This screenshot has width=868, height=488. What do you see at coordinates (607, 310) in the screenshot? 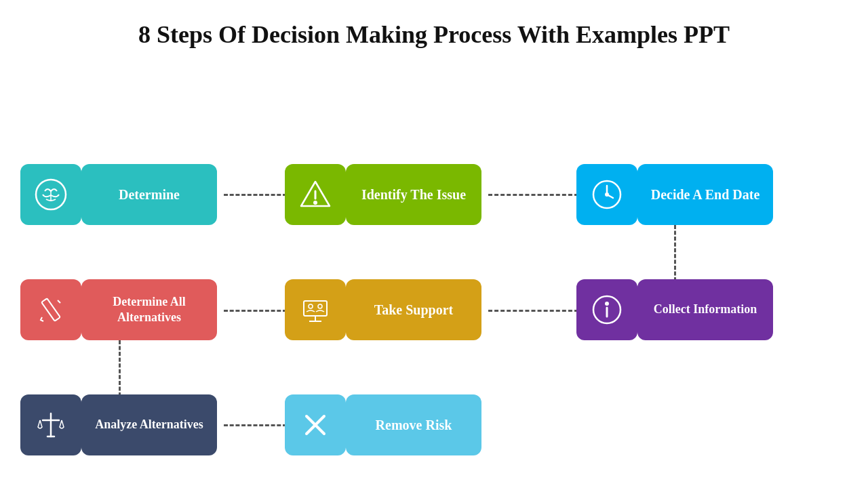
I see `info-icon` at bounding box center [607, 310].